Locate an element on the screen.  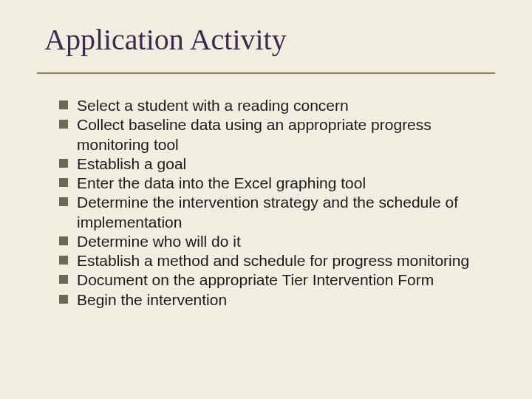
list-item: Select a student with a reading concern is located at coordinates (273, 106).